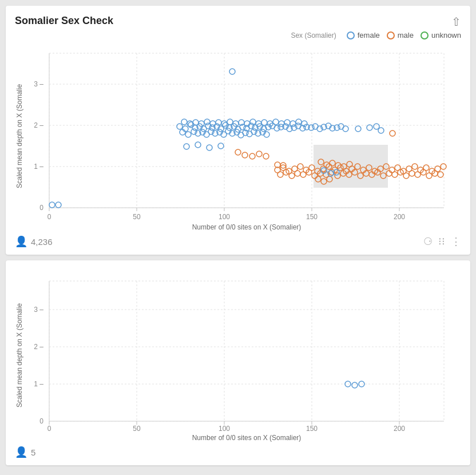  Describe the element at coordinates (391, 35) in the screenshot. I see `male-dot` at that location.